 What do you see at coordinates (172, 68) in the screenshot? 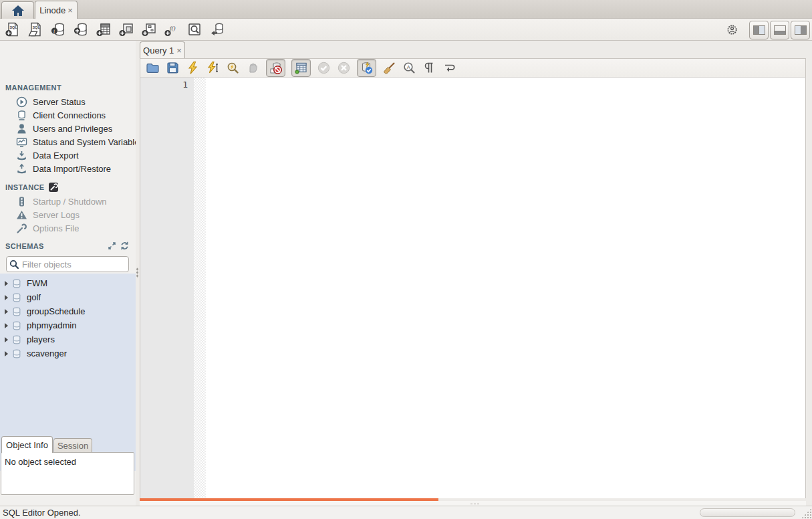
I see `save-script-icon` at bounding box center [172, 68].